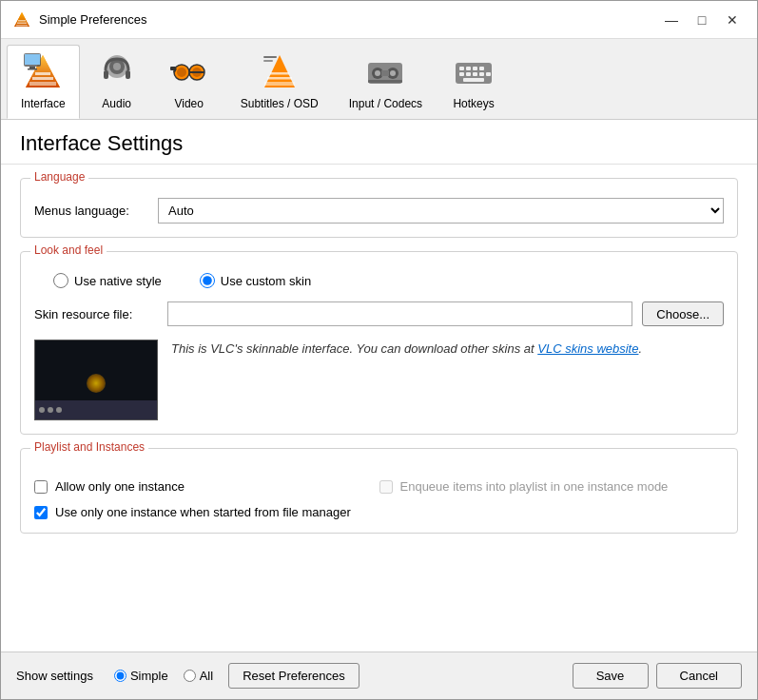  What do you see at coordinates (44, 104) in the screenshot?
I see `tab-interface-label: Interface` at bounding box center [44, 104].